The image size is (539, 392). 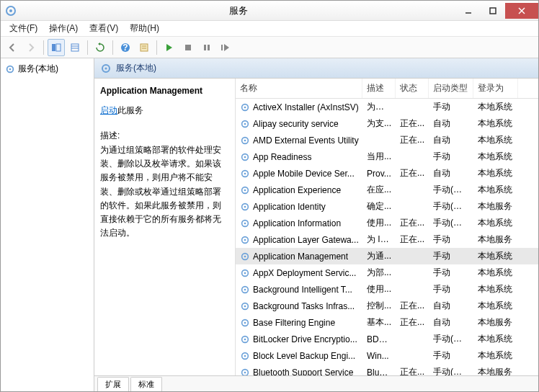 I want to click on refresh-button, so click(x=100, y=48).